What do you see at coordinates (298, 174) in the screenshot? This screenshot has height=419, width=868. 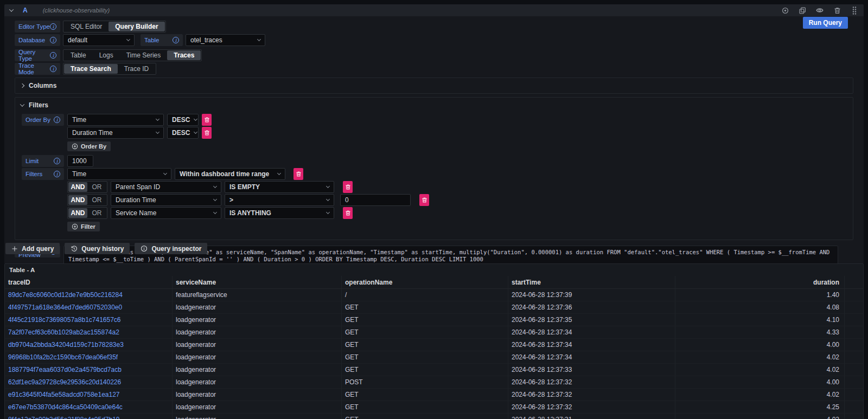 I see `remove-time-filter-button` at bounding box center [298, 174].